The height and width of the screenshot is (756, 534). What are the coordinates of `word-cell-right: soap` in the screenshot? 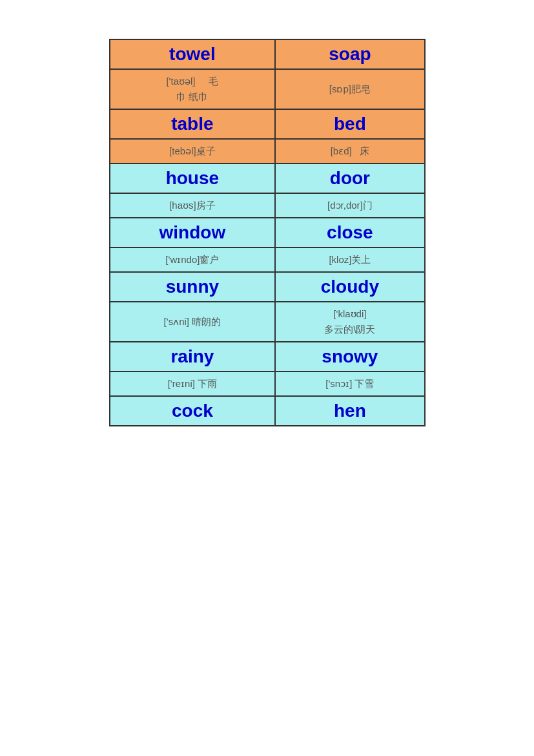 It's located at (350, 54).